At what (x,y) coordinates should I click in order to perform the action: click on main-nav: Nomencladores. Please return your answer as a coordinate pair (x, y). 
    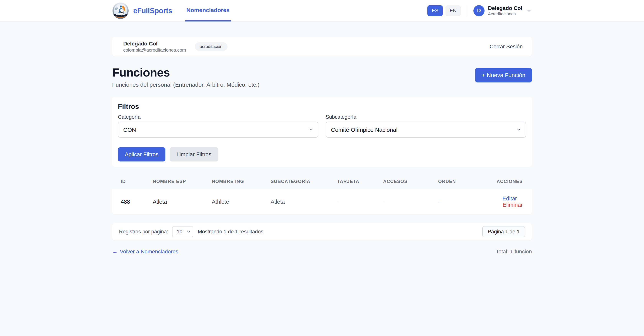
    Looking at the image, I should click on (208, 11).